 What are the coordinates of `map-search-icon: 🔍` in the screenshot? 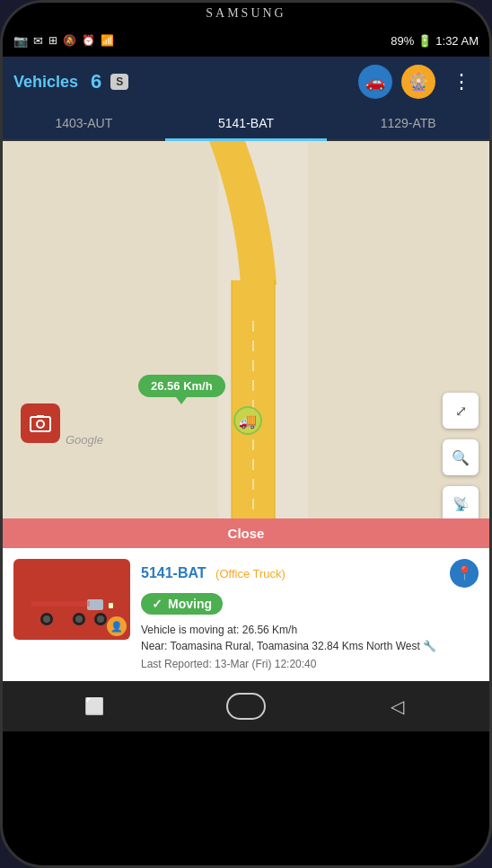 It's located at (461, 458).